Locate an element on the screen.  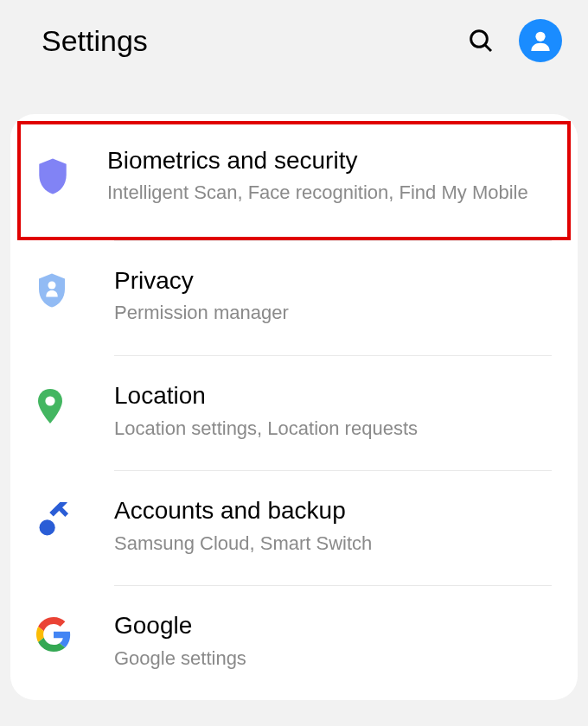
item-title: Google is located at coordinates (329, 626).